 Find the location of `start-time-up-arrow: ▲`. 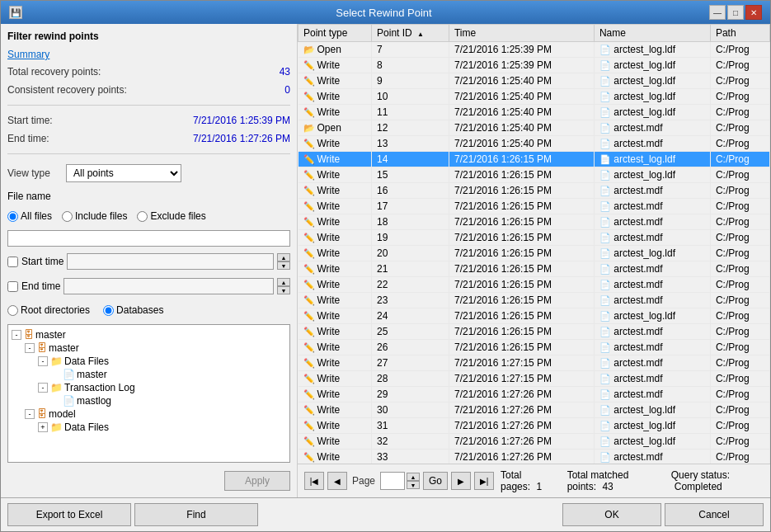

start-time-up-arrow: ▲ is located at coordinates (284, 257).